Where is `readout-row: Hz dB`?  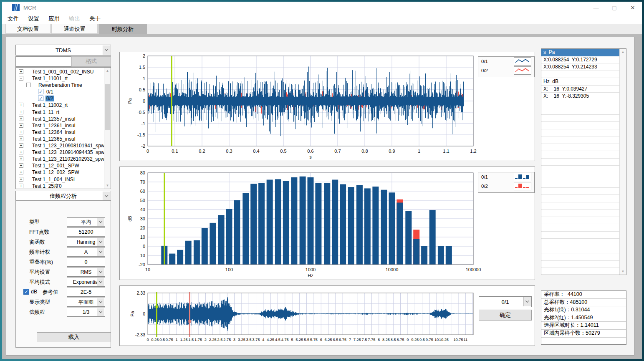
readout-row: Hz dB is located at coordinates (580, 82).